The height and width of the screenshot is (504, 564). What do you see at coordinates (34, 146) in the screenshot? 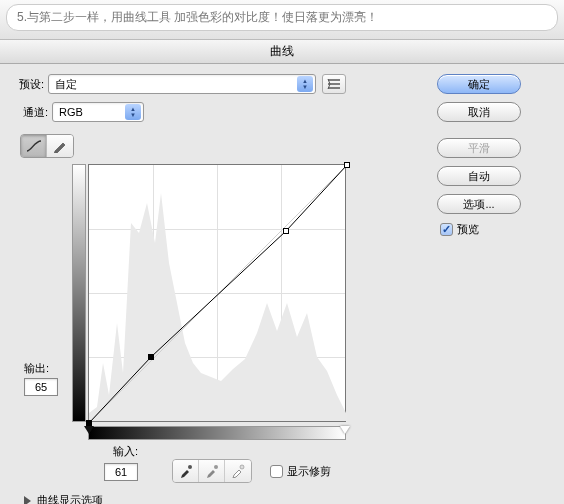
I see `curve-icon` at bounding box center [34, 146].